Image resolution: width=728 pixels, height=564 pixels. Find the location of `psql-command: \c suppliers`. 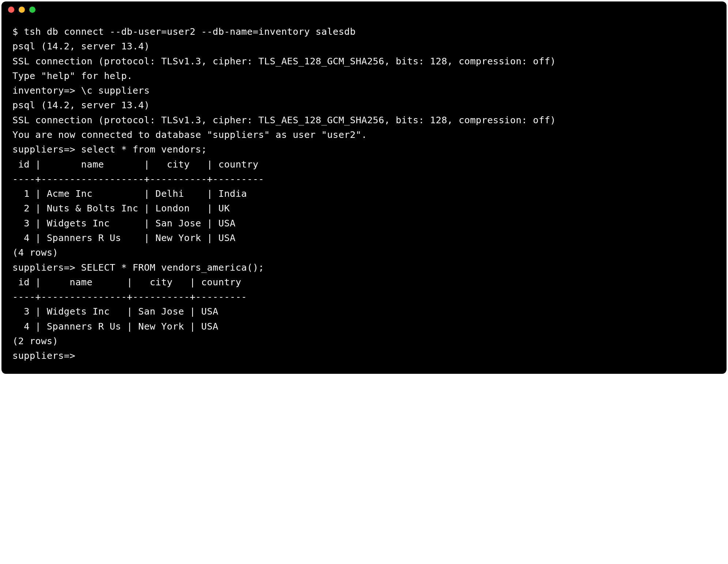

psql-command: \c suppliers is located at coordinates (115, 90).